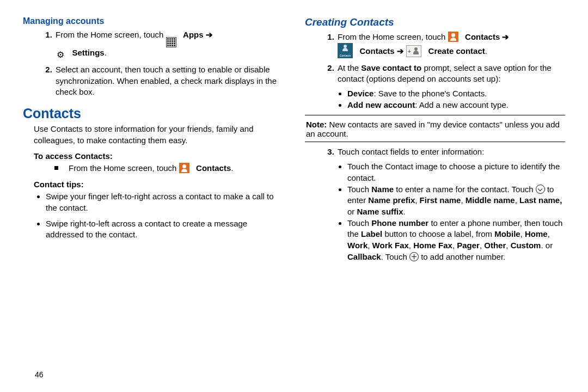 The width and height of the screenshot is (588, 392). What do you see at coordinates (164, 230) in the screenshot?
I see `tip-2: Swipe right-to-left across a contact to …` at bounding box center [164, 230].